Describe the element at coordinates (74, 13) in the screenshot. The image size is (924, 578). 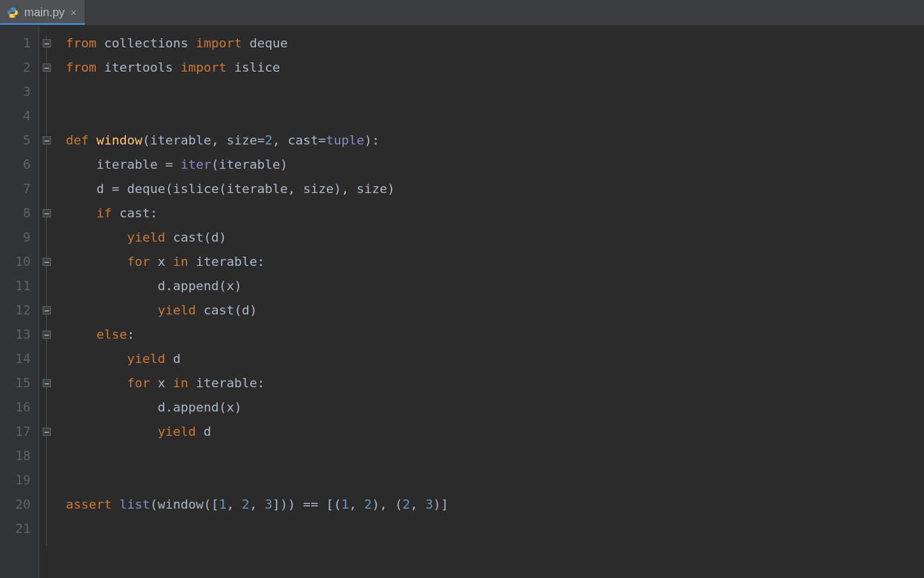
I see `close-icon: ×` at that location.